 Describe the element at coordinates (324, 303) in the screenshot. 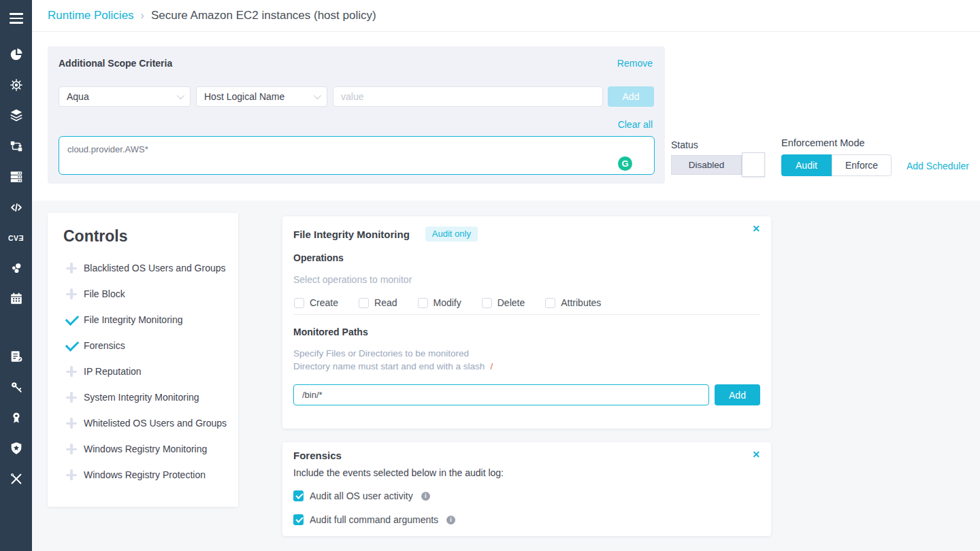

I see `checkbox-label: Create` at that location.